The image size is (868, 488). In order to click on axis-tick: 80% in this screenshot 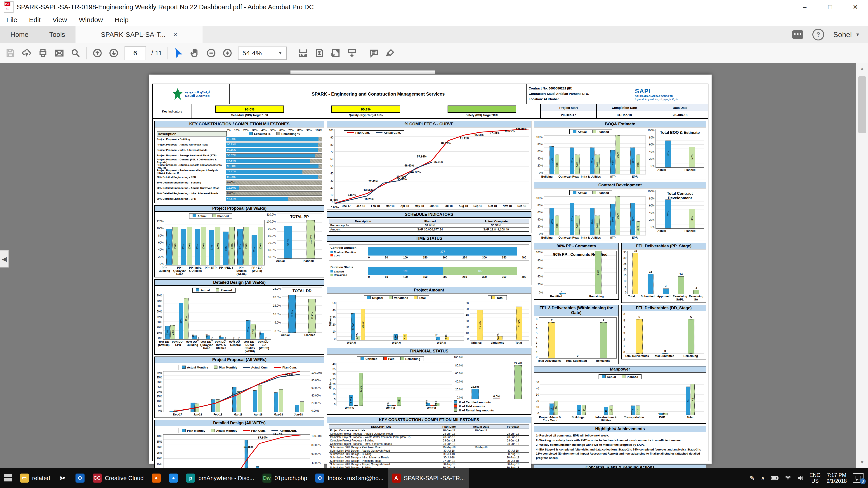, I will do `click(652, 137)`.